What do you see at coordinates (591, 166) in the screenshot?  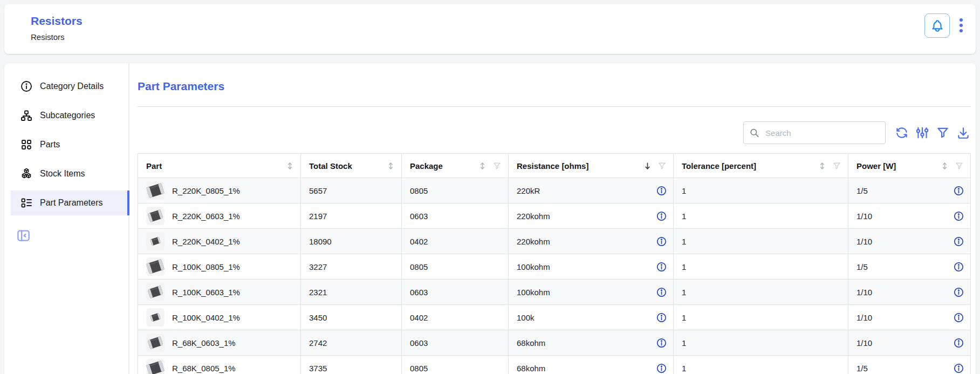 I see `column-header-resistance-ohms: Resistance [ohms]` at bounding box center [591, 166].